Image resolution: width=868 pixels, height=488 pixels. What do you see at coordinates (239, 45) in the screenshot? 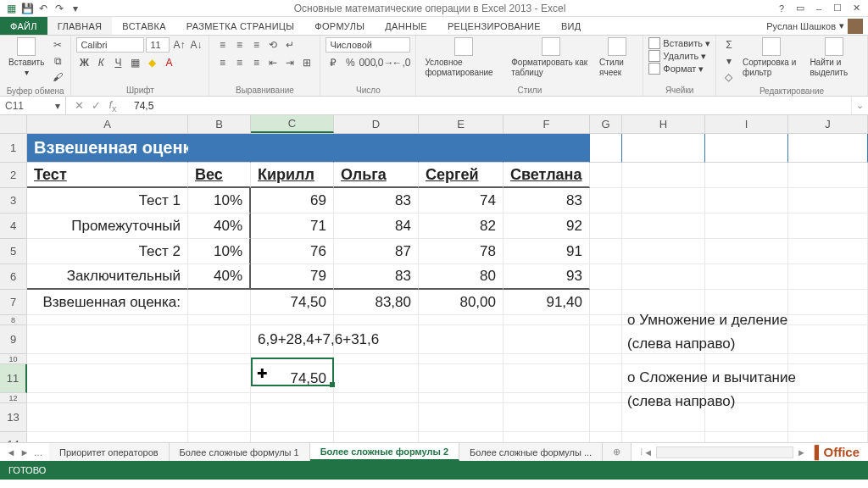
I see `align-middle-icon: ≡` at bounding box center [239, 45].